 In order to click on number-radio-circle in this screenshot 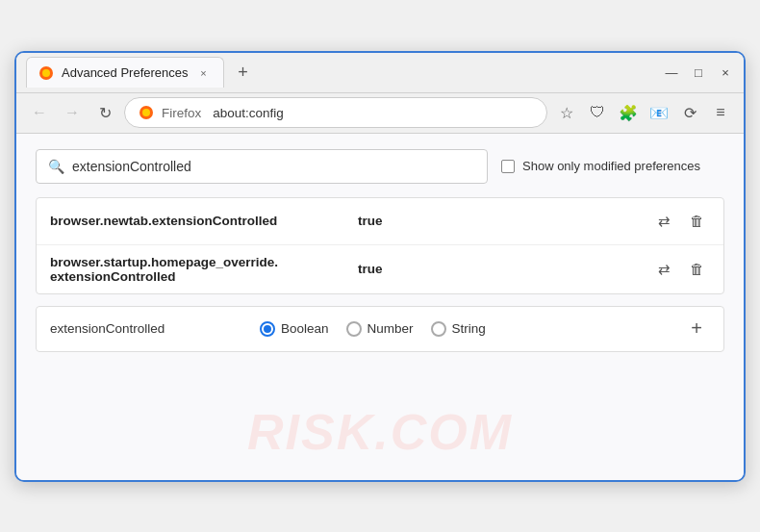, I will do `click(354, 329)`.